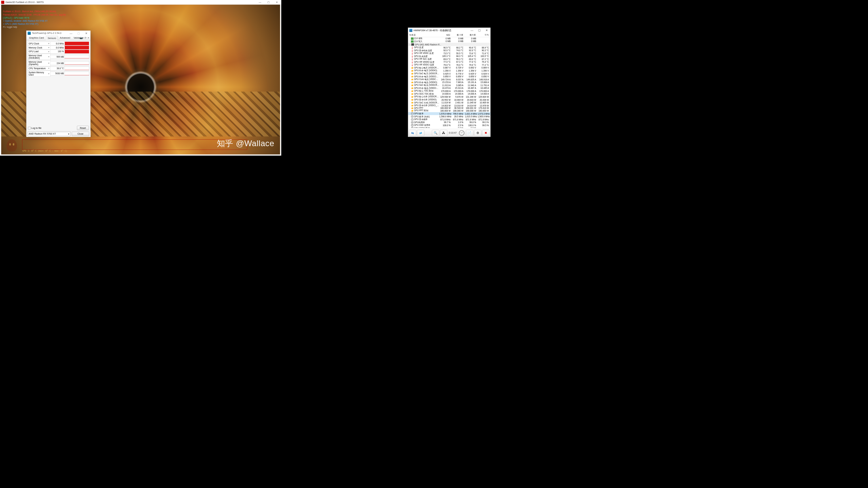 The height and width of the screenshot is (488, 868). I want to click on hw-row: GPU SoC 电压 (VDDCR_S...0.925 V0.778 V0.92…, so click(449, 74).